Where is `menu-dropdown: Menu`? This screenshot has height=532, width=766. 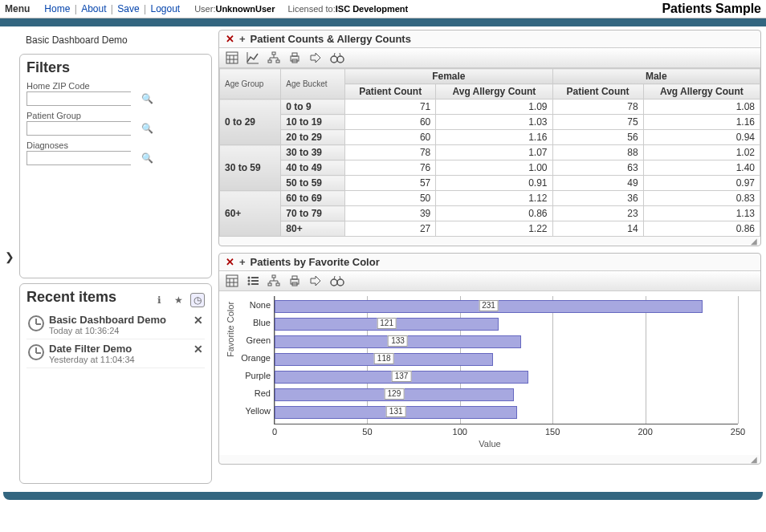 menu-dropdown: Menu is located at coordinates (18, 9).